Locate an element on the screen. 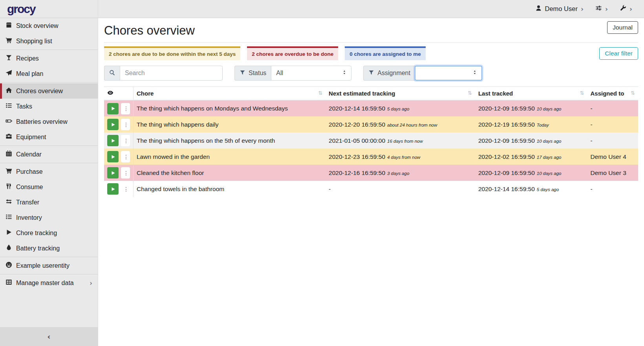  table-row: ⋮ The thing which happens on Mondays and… is located at coordinates (371, 109).